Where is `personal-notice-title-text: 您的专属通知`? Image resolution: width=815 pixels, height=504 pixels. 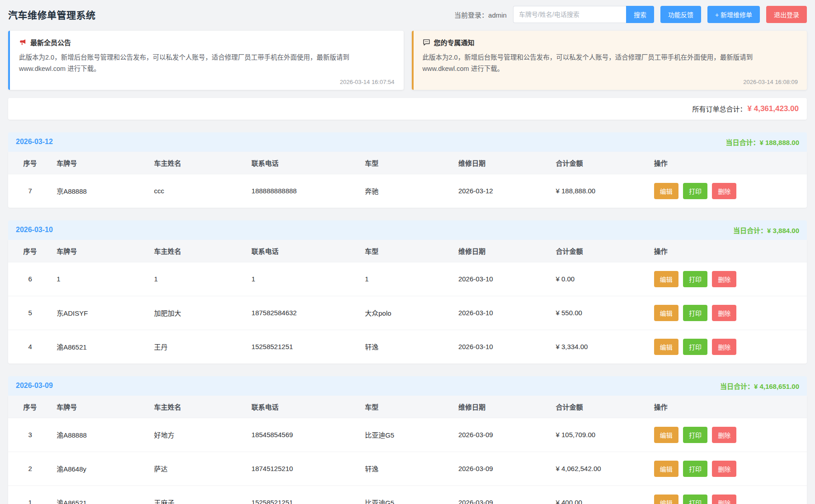 personal-notice-title-text: 您的专属通知 is located at coordinates (454, 42).